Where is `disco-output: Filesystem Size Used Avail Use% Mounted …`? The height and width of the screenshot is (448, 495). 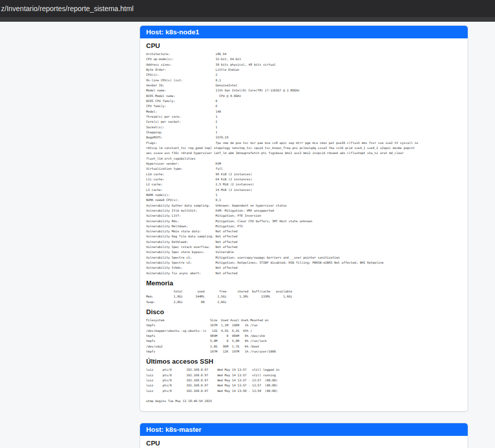 disco-output: Filesystem Size Used Avail Use% Mounted … is located at coordinates (304, 336).